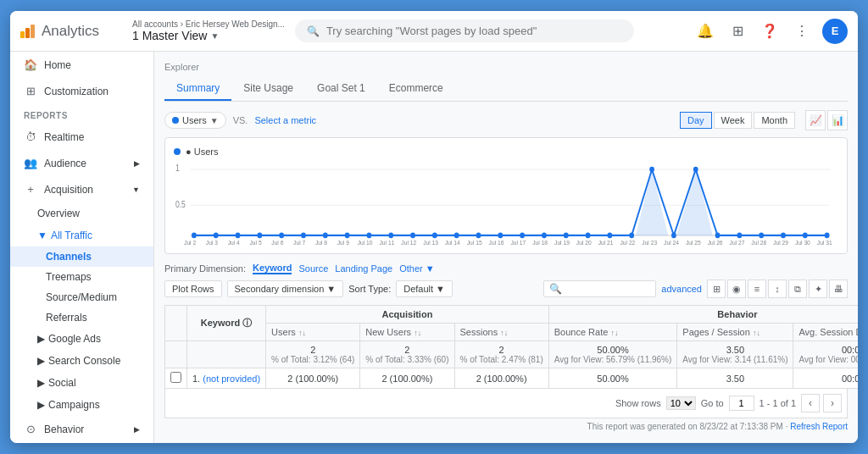  What do you see at coordinates (737, 289) in the screenshot?
I see `pie-view-icon: ◉` at bounding box center [737, 289].